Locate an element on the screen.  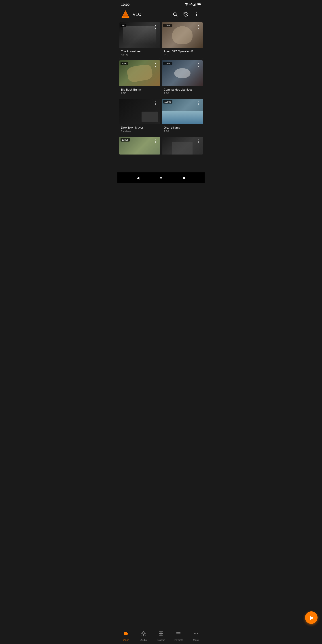
quality-badge-sd: SD is located at coordinates (123, 26).